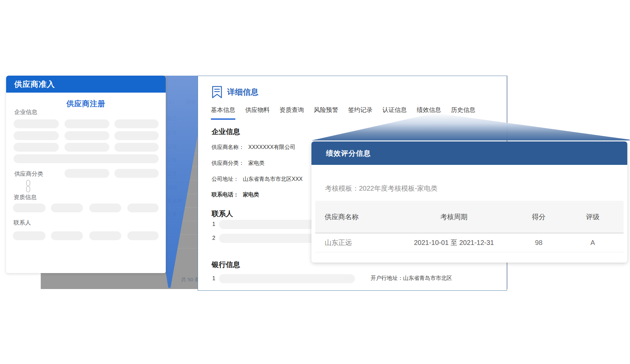 The height and width of the screenshot is (364, 630). Describe the element at coordinates (238, 164) in the screenshot. I see `supplier-category-row: 供应商分类：家电类` at that location.